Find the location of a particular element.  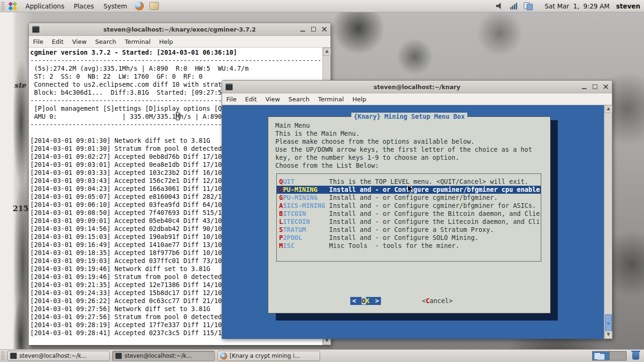

scroll-down-icon: ▼ is located at coordinates (608, 335).